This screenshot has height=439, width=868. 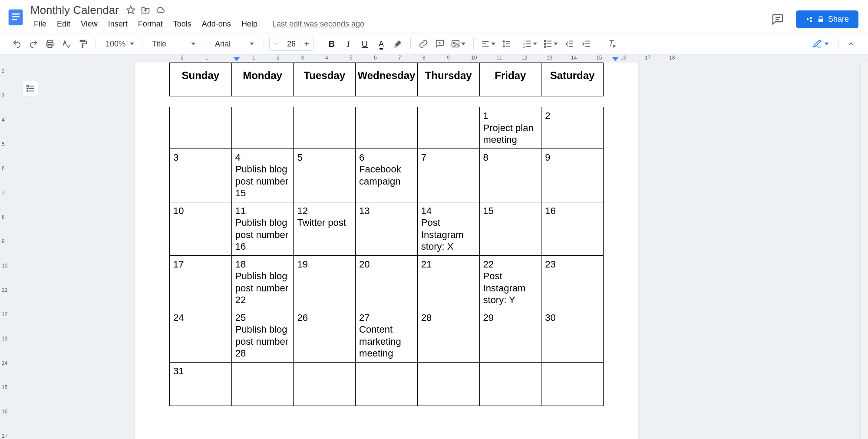 I want to click on menu-format: Format, so click(x=150, y=24).